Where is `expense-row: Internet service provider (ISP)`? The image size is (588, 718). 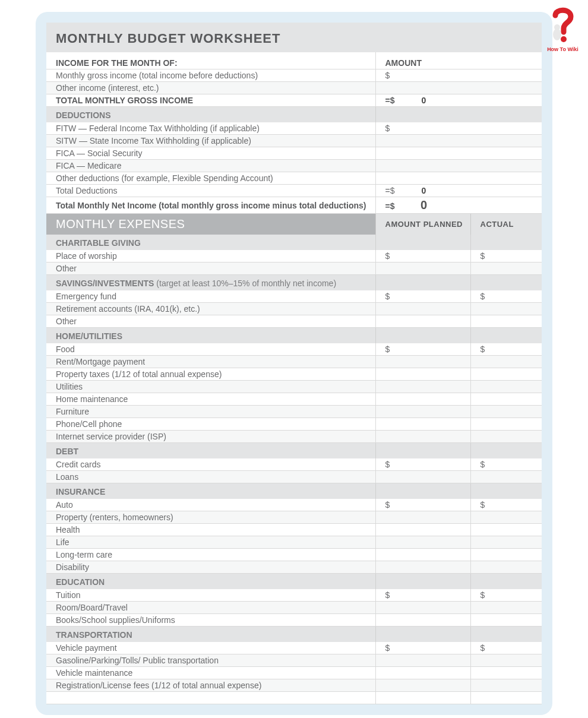
expense-row: Internet service provider (ISP) is located at coordinates (294, 437).